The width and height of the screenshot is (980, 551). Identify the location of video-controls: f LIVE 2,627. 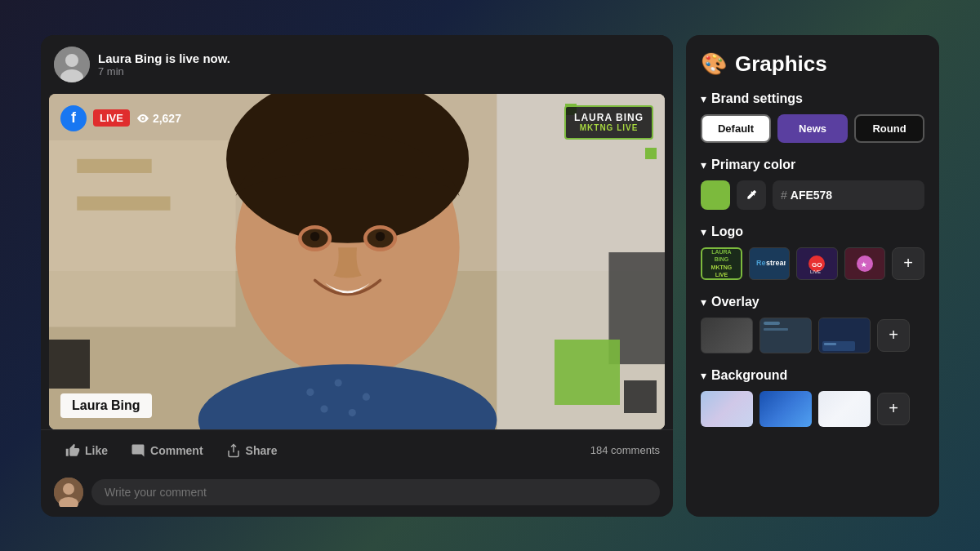
(121, 118).